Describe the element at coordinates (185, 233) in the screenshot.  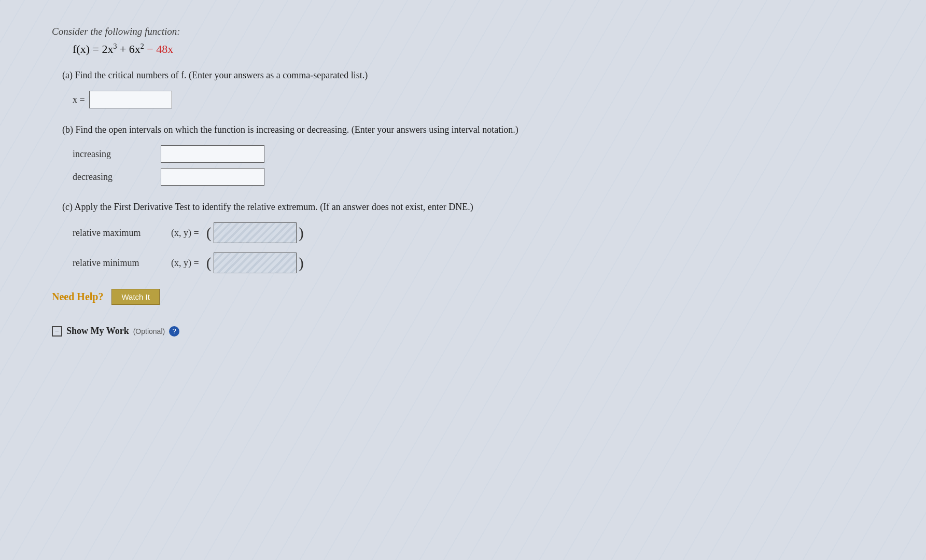
I see `relative-maximum-xy-label: (x, y) =` at that location.